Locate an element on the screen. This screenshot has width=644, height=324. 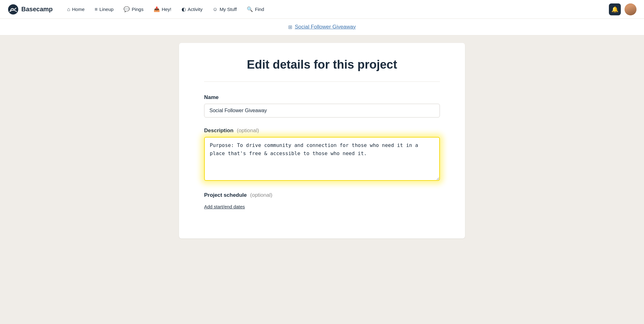
name-section: Name is located at coordinates (322, 106).